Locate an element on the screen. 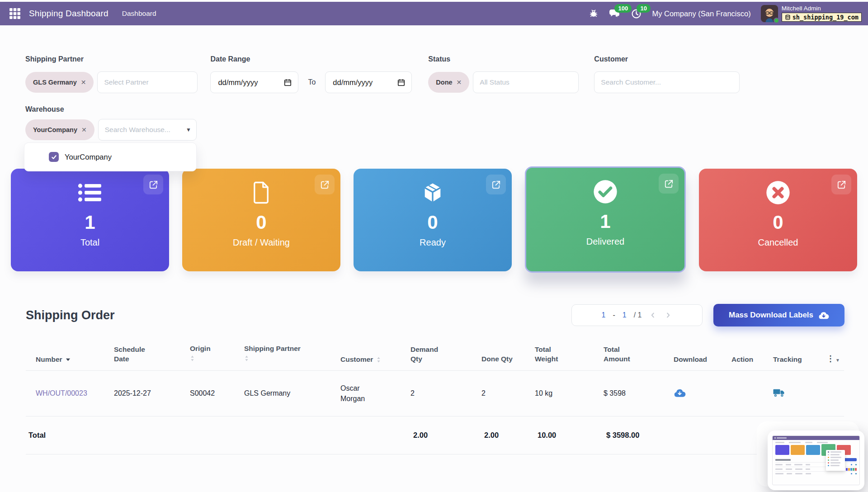  activities-count-badge: 10 is located at coordinates (643, 8).